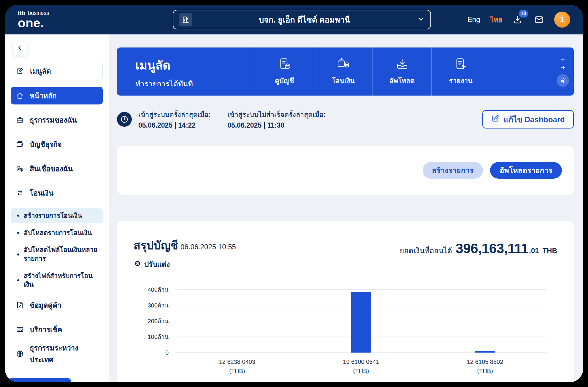  I want to click on chart-ytick-label: 200ล้าน, so click(158, 321).